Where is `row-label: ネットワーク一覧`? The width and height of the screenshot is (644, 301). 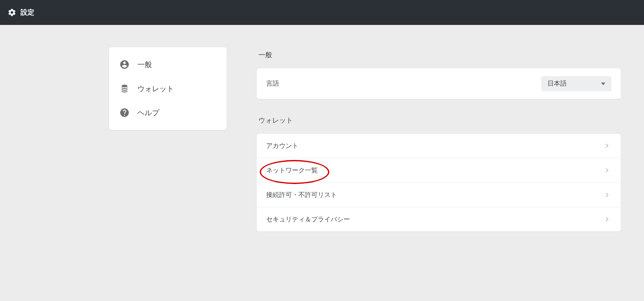
row-label: ネットワーク一覧 is located at coordinates (292, 170).